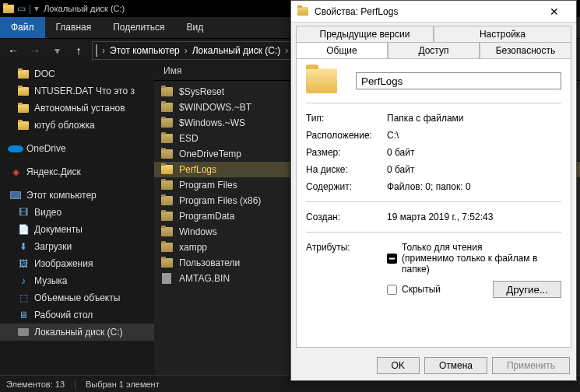  I want to click on nav-downloads: ⬇Загрузки, so click(77, 247).